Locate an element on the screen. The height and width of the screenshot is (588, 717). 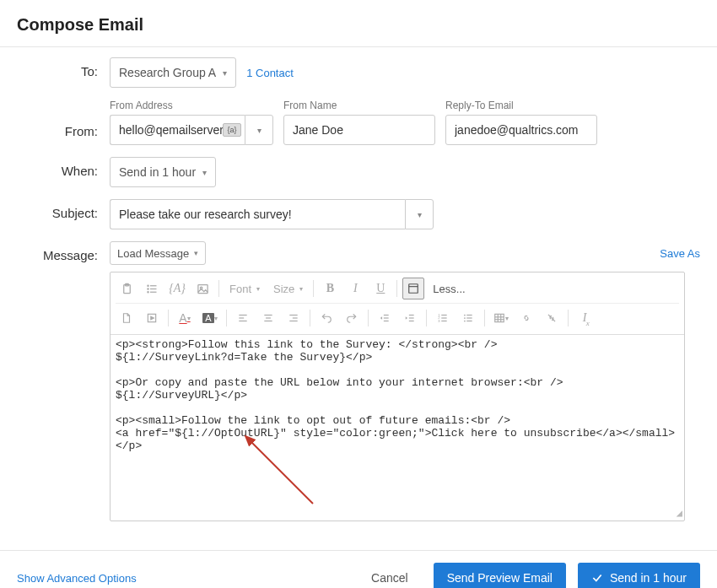
piped-text-icon: {a} is located at coordinates (232, 130).